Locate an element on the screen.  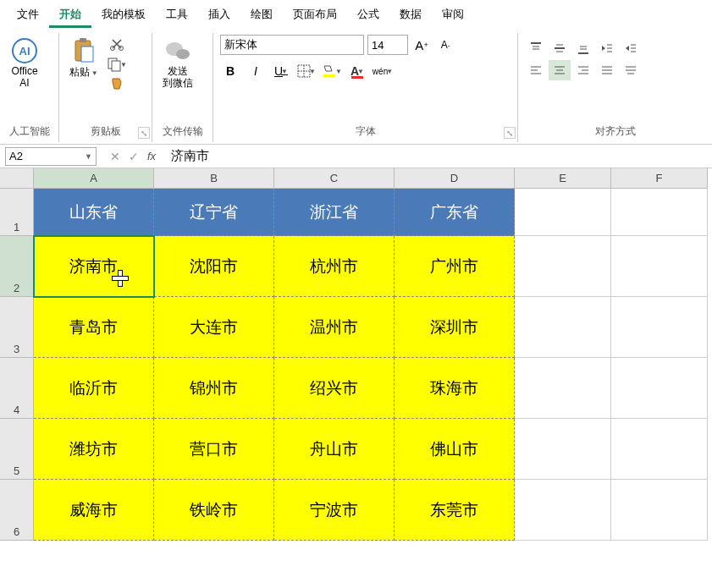
cell-d6: 东莞市 is located at coordinates (455, 510).